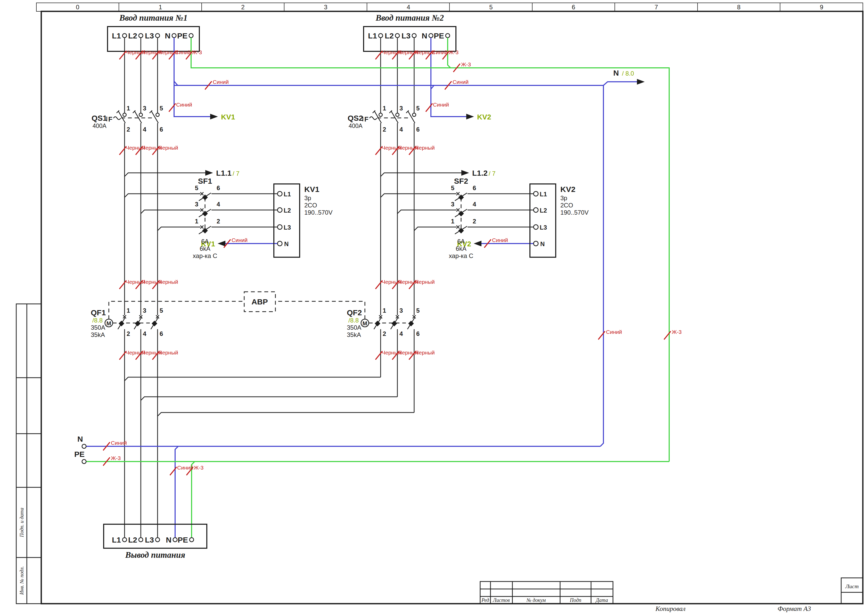 The width and height of the screenshot is (868, 614). Describe the element at coordinates (153, 33) in the screenshot. I see `input1-terminal-box: Ввод питания №1 L1 L2 L3 N PE` at that location.